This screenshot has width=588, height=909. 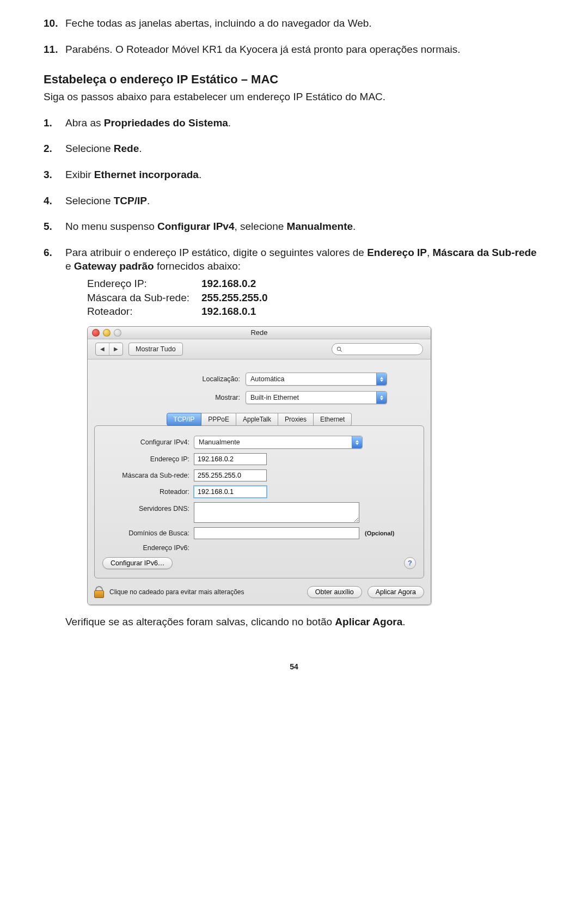 What do you see at coordinates (118, 333) in the screenshot?
I see `zoom-icon` at bounding box center [118, 333].